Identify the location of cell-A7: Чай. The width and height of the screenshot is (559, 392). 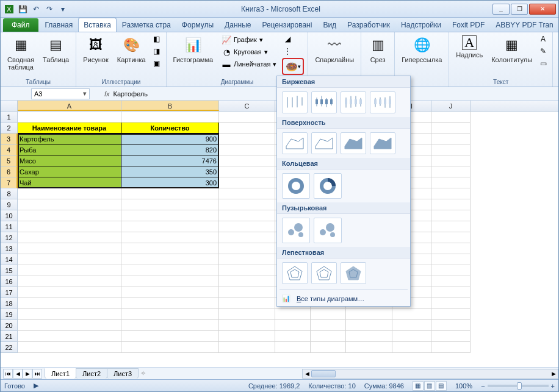
(70, 183).